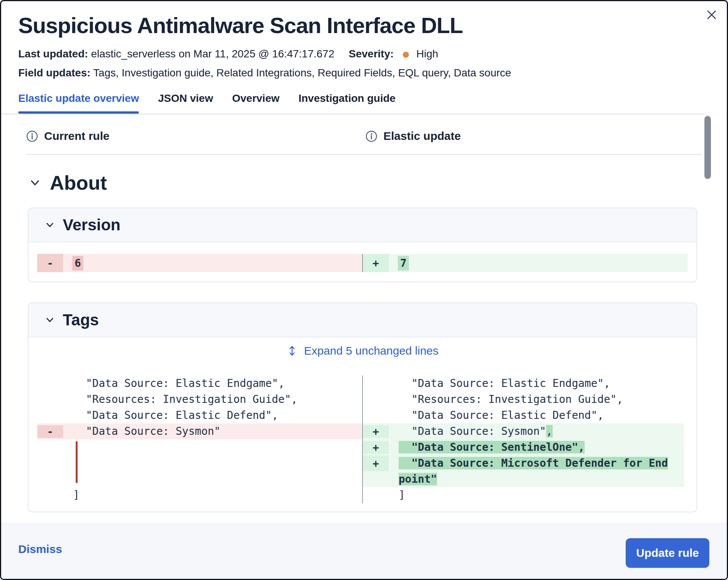 This screenshot has width=728, height=580. Describe the element at coordinates (68, 136) in the screenshot. I see `current-rule-column-header: Current rule` at that location.